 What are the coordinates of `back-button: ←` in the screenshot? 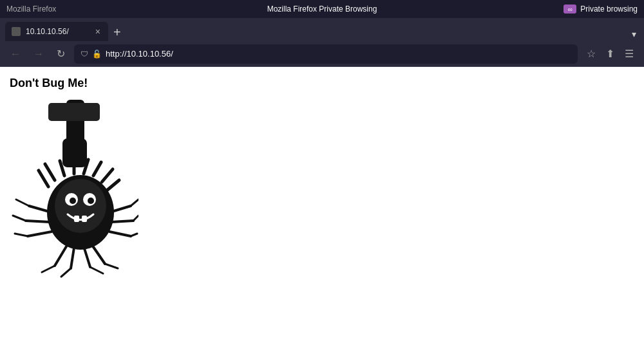 It's located at (15, 54).